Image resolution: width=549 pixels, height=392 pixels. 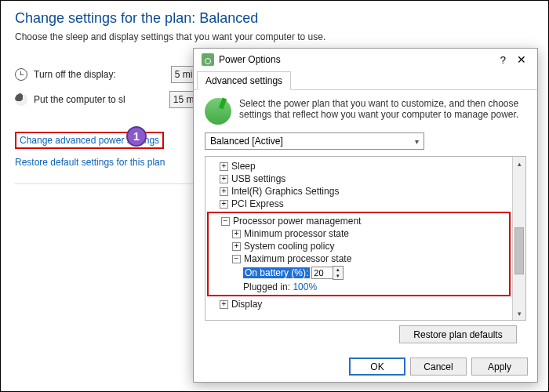 What do you see at coordinates (500, 367) in the screenshot?
I see `apply-button: Apply` at bounding box center [500, 367].